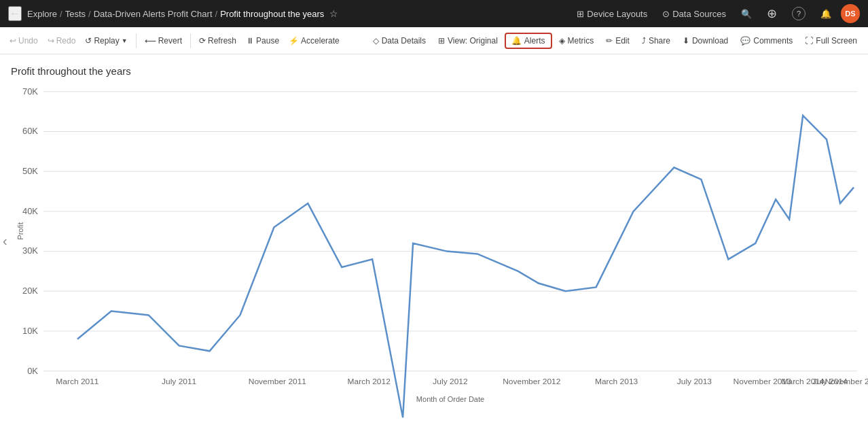 The height and width of the screenshot is (427, 868). What do you see at coordinates (434, 14) in the screenshot?
I see `top-nav: ← Explore / Tests / Data-Driven Alerts P…` at bounding box center [434, 14].